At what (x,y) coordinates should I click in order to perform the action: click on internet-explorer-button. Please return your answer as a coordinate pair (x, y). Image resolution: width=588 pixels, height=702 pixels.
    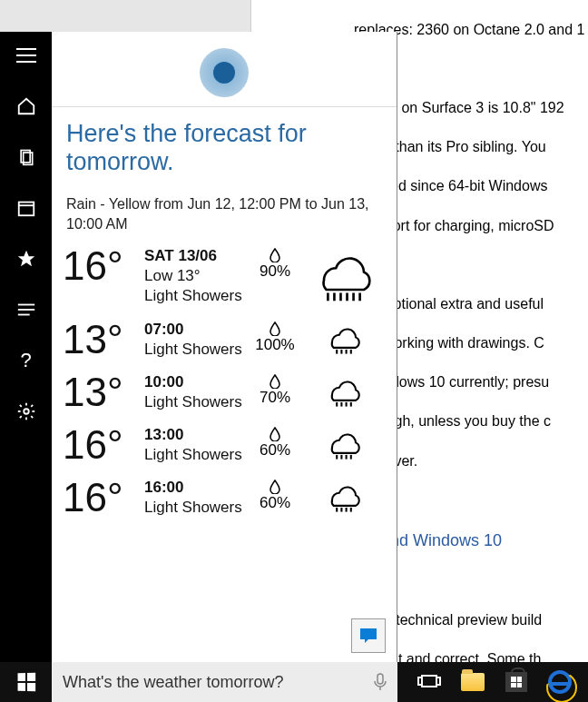
    Looking at the image, I should click on (560, 682).